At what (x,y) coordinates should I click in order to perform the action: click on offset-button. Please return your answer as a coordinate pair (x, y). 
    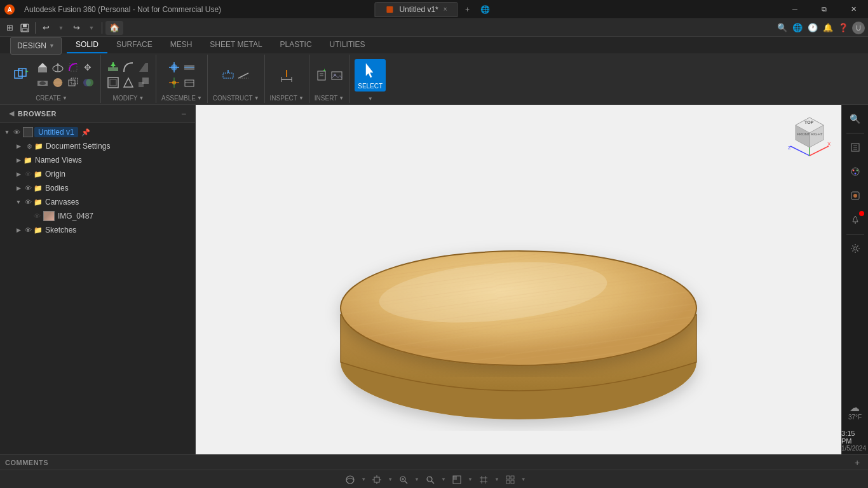
    Looking at the image, I should click on (73, 83).